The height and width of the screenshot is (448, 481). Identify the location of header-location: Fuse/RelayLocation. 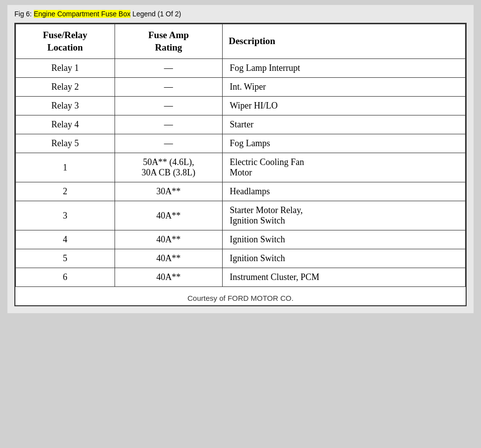
(65, 42).